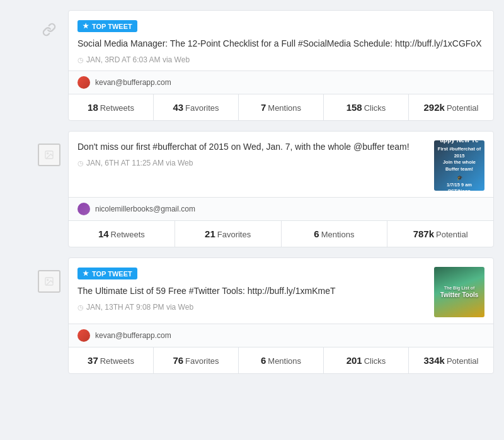 The image size is (504, 440). What do you see at coordinates (460, 292) in the screenshot?
I see `thumbnail-text: The Big List of Twitter Tools` at bounding box center [460, 292].